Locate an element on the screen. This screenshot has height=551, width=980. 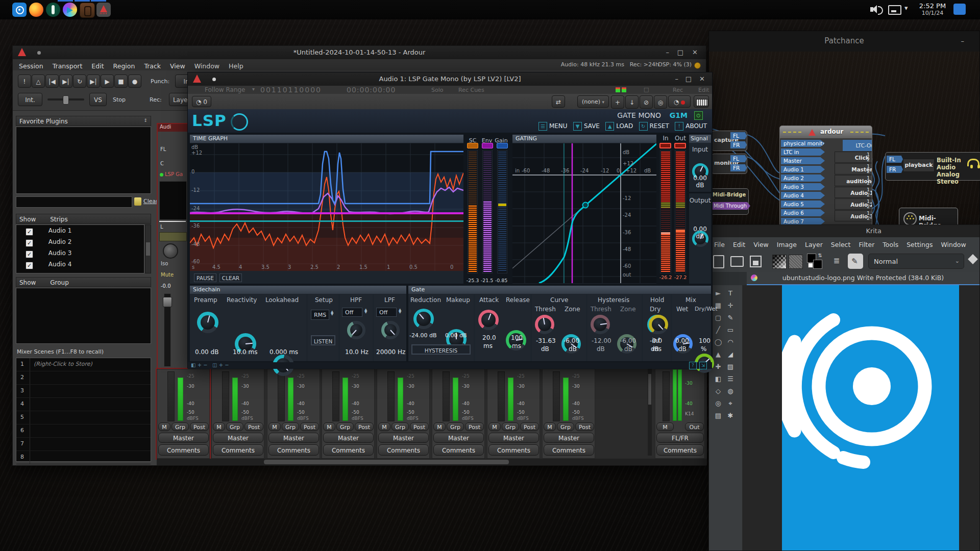
mute-button: Mute is located at coordinates (167, 274).